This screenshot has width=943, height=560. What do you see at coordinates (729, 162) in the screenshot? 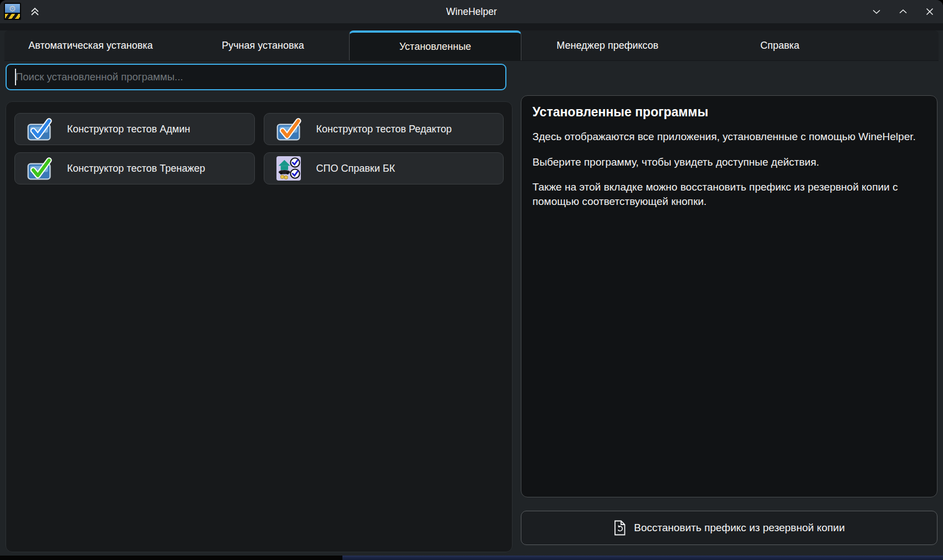
I see `info-paragraph: Выберите программу, чтобы увидеть доступ…` at bounding box center [729, 162].